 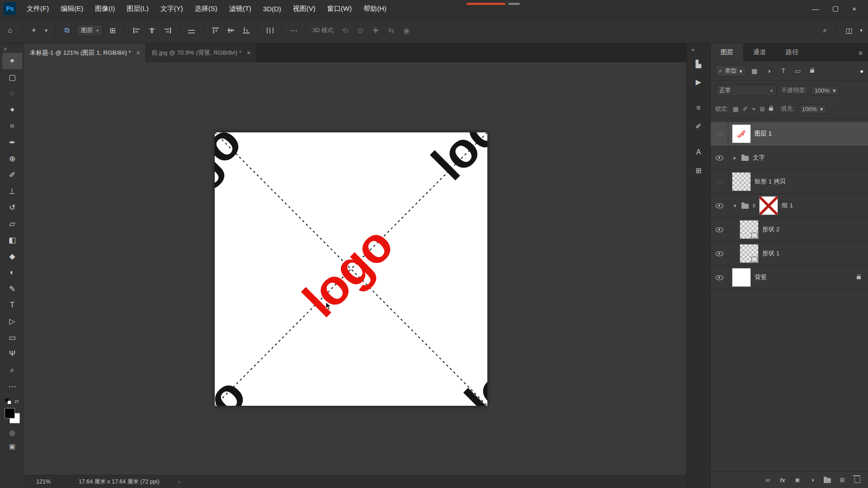 I want to click on dodge-tool: ◐, so click(x=12, y=272).